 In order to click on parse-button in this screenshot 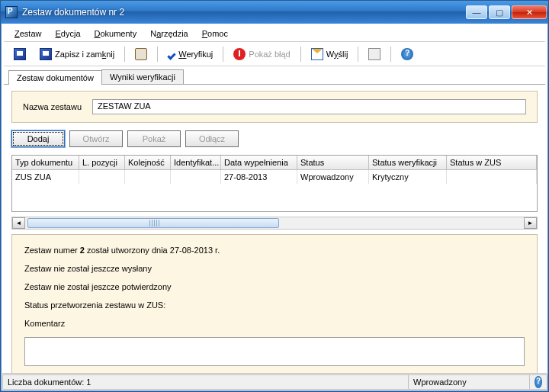, I will do `click(374, 54)`.